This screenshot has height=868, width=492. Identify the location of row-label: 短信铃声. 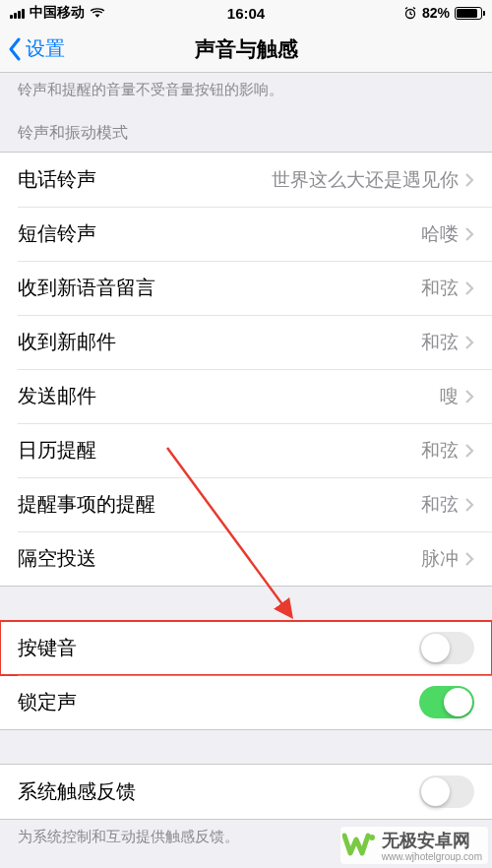
(57, 234).